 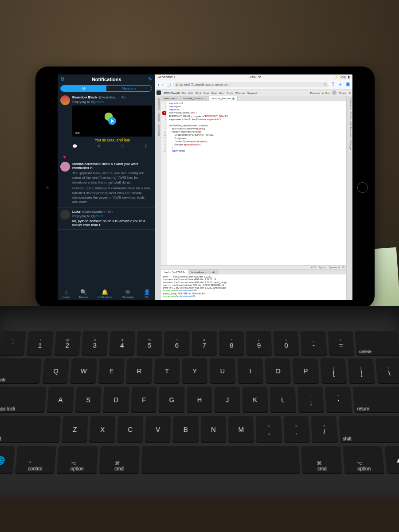 What do you see at coordinates (297, 430) in the screenshot?
I see `key-punct: >.` at bounding box center [297, 430].